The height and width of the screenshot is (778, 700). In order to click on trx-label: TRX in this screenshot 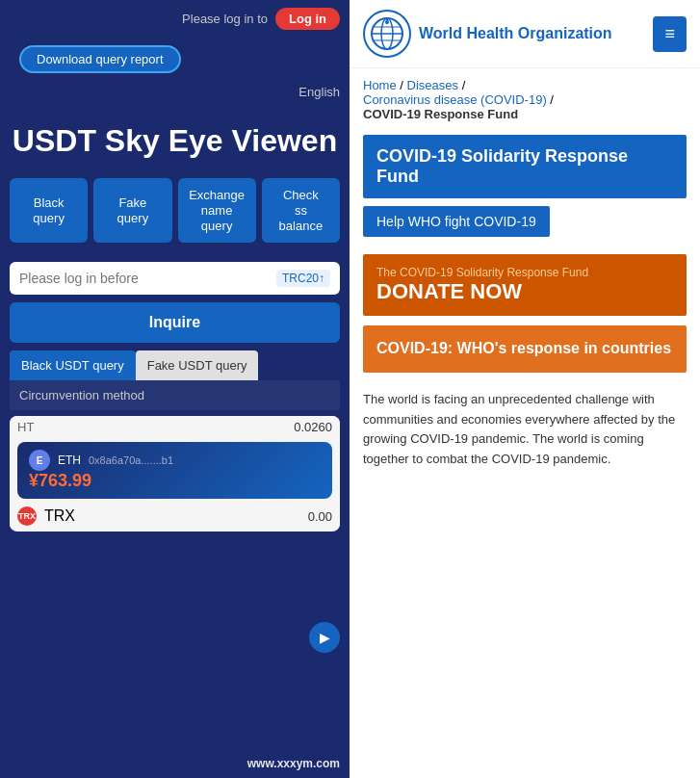, I will do `click(60, 516)`.